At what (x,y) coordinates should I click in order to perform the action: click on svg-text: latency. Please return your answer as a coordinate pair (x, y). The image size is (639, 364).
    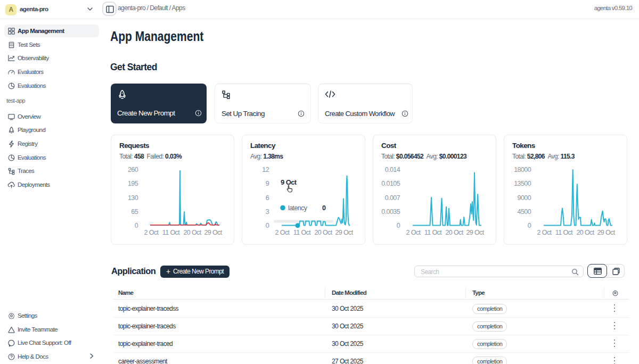
    Looking at the image, I should click on (298, 208).